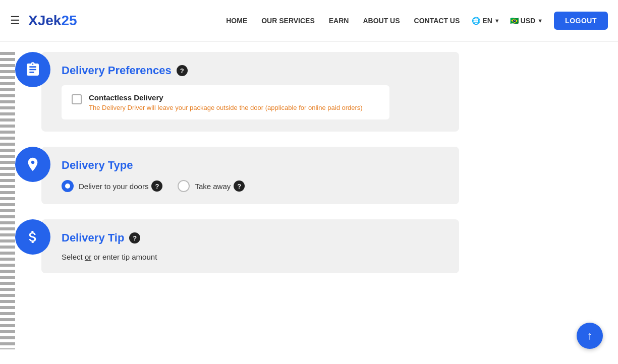 The width and height of the screenshot is (618, 364). I want to click on contactless-delivery-checkbox, so click(77, 99).